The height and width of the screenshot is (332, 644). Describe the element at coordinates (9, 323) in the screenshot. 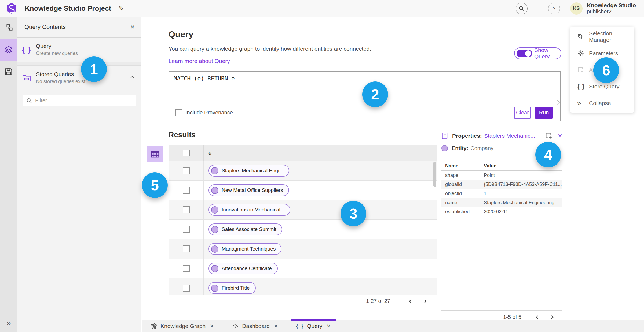

I see `expand-rail-button: »` at that location.